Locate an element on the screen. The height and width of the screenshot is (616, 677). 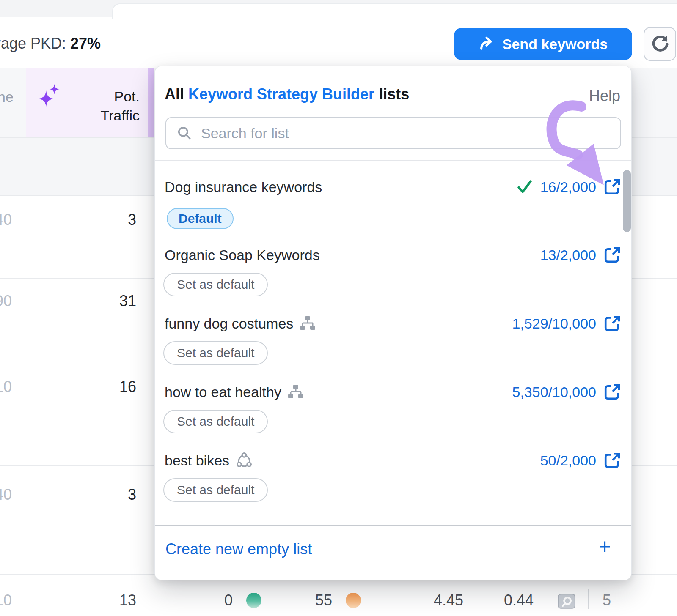
list-item-dog-insurance: Dog insurance keywords 16/2,000 is located at coordinates (393, 187).